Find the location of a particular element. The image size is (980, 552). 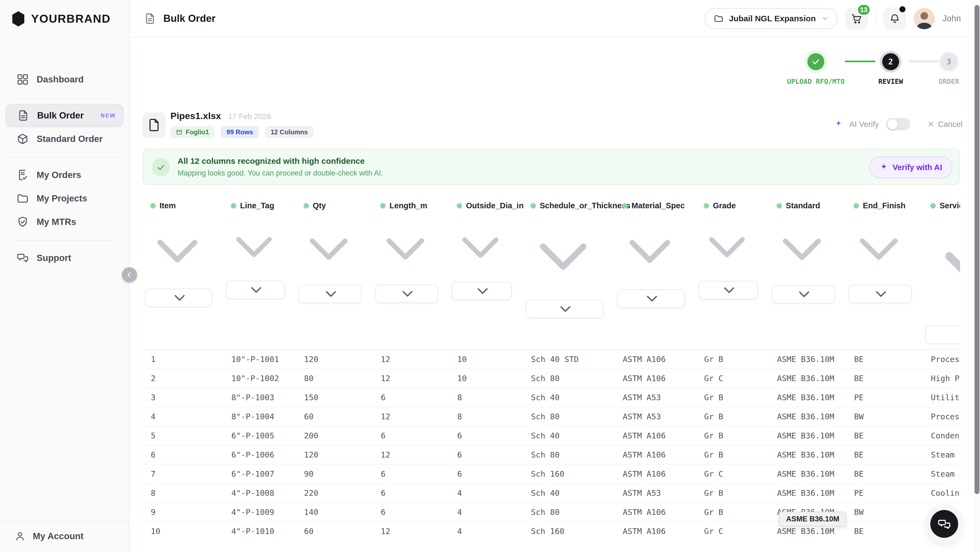

sidebar-item-my-mtrs: My MTRs is located at coordinates (65, 222).